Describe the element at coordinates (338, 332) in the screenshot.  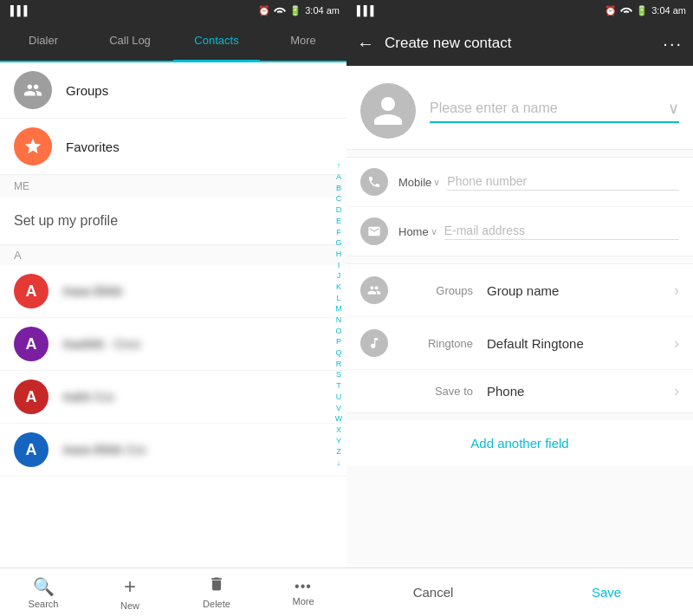
I see `alpha-o: O` at that location.